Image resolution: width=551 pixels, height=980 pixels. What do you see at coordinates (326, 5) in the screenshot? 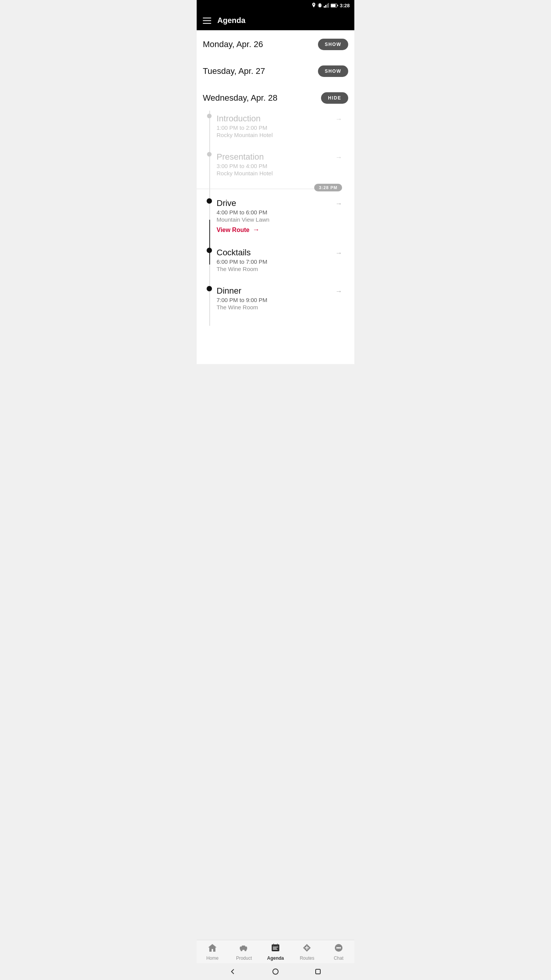
I see `signal-icon` at bounding box center [326, 5].